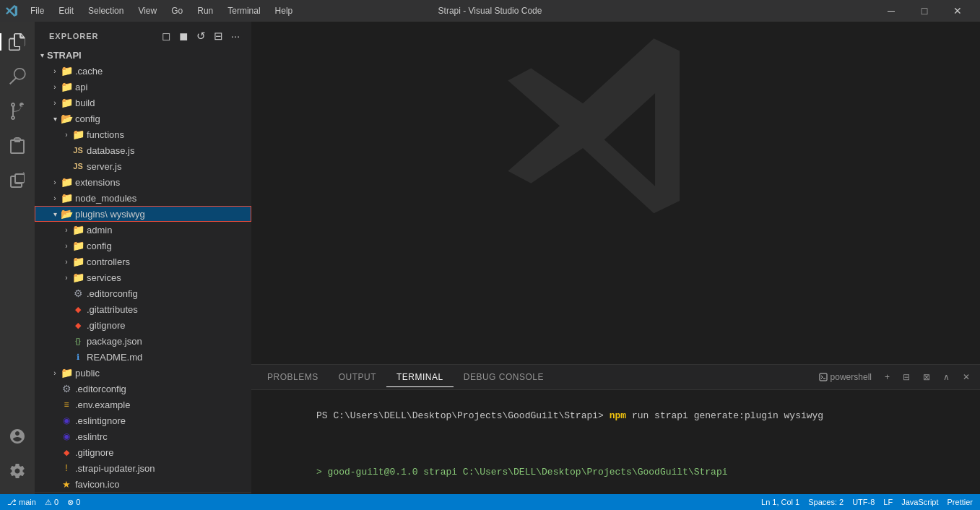  I want to click on tree-arrow-config2, so click(66, 246).